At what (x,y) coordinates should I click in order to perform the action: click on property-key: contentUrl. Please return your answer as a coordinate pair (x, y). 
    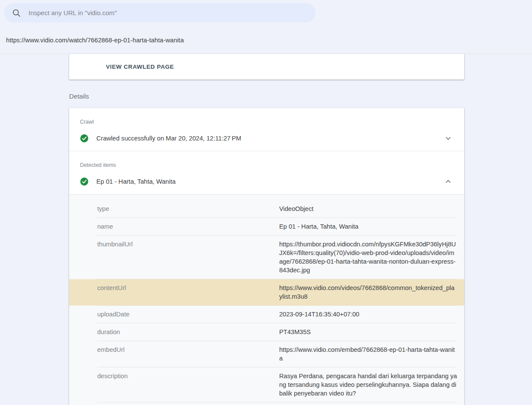
    Looking at the image, I should click on (188, 288).